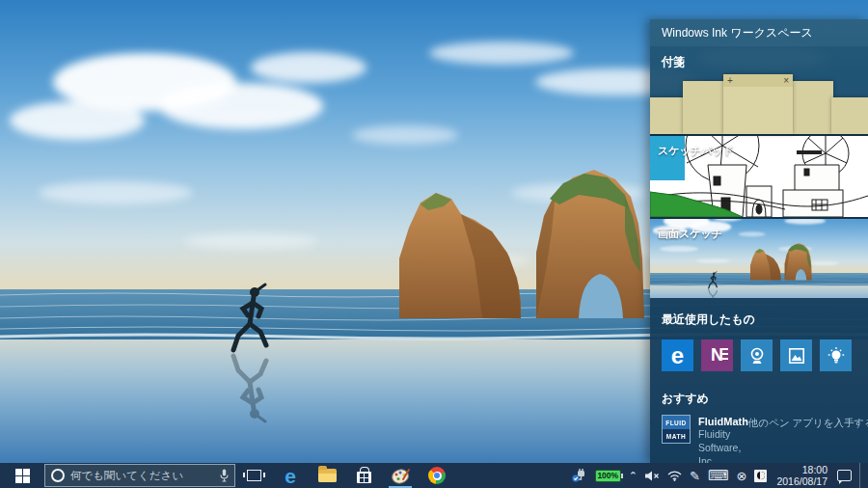 The height and width of the screenshot is (488, 868). Describe the element at coordinates (255, 475) in the screenshot. I see `task-view-icon` at that location.